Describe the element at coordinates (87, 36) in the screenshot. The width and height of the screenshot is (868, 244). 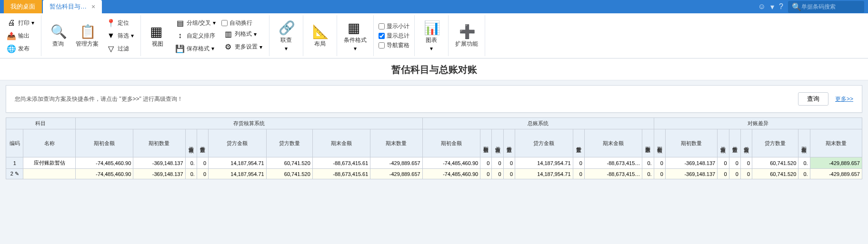
I see `plan-button: 📋管理方案` at that location.